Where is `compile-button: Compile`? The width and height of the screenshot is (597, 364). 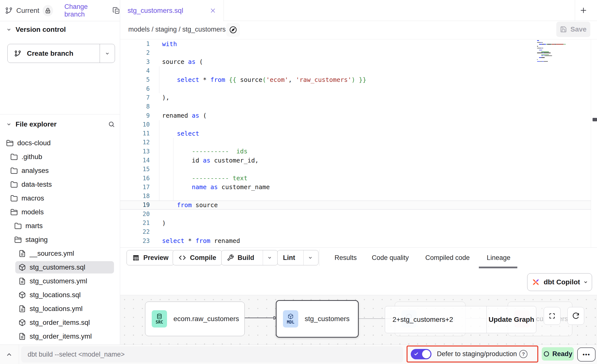
compile-button: Compile is located at coordinates (197, 258).